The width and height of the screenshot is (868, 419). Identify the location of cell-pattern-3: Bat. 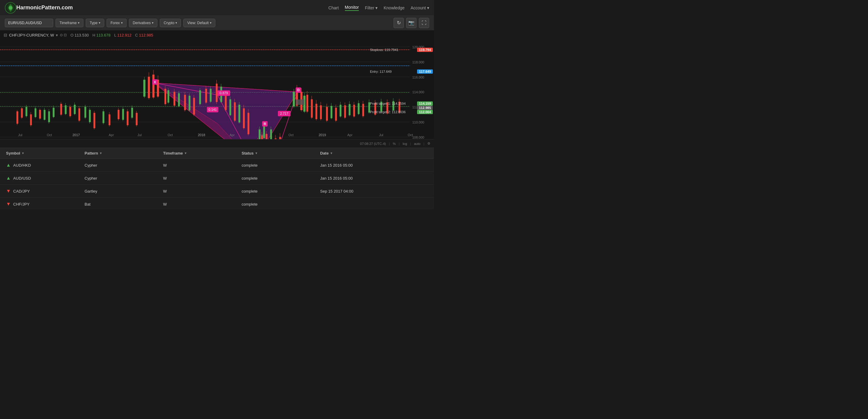
(118, 204).